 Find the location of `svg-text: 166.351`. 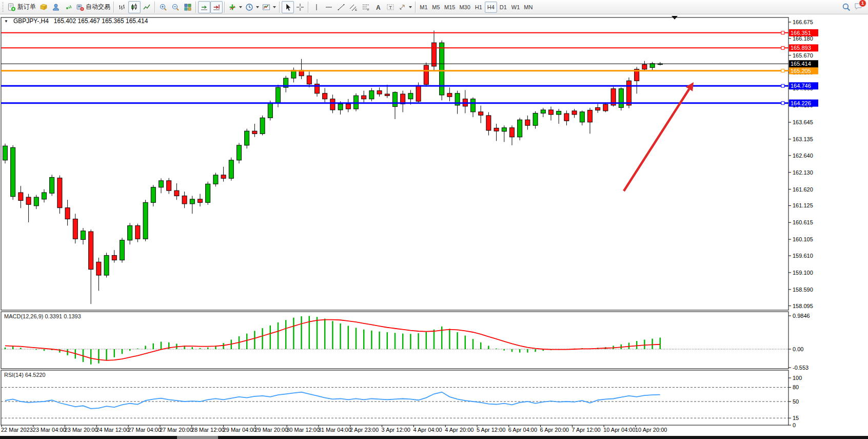

svg-text: 166.351 is located at coordinates (801, 33).